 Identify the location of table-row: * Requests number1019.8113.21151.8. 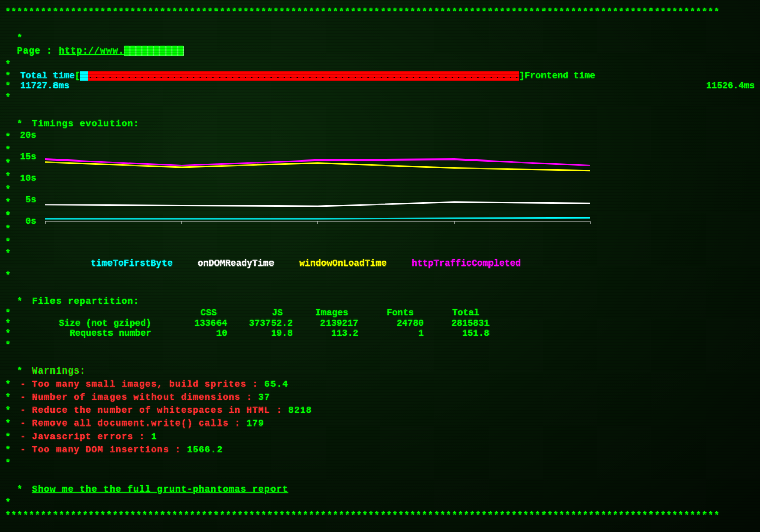
(380, 333).